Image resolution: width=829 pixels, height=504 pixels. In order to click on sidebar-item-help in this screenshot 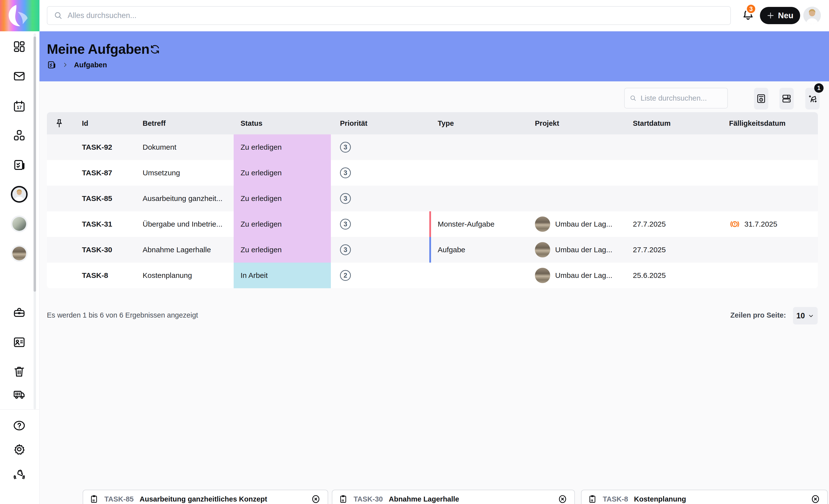, I will do `click(20, 426)`.